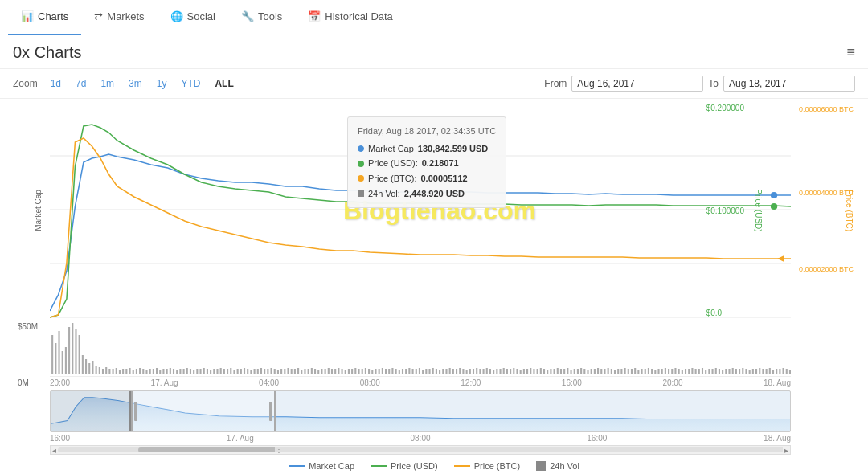 The height and width of the screenshot is (474, 868). Describe the element at coordinates (420, 439) in the screenshot. I see `navigator-x-axis: 16:00 17. Aug 08:00 16:00 18. Aug` at that location.